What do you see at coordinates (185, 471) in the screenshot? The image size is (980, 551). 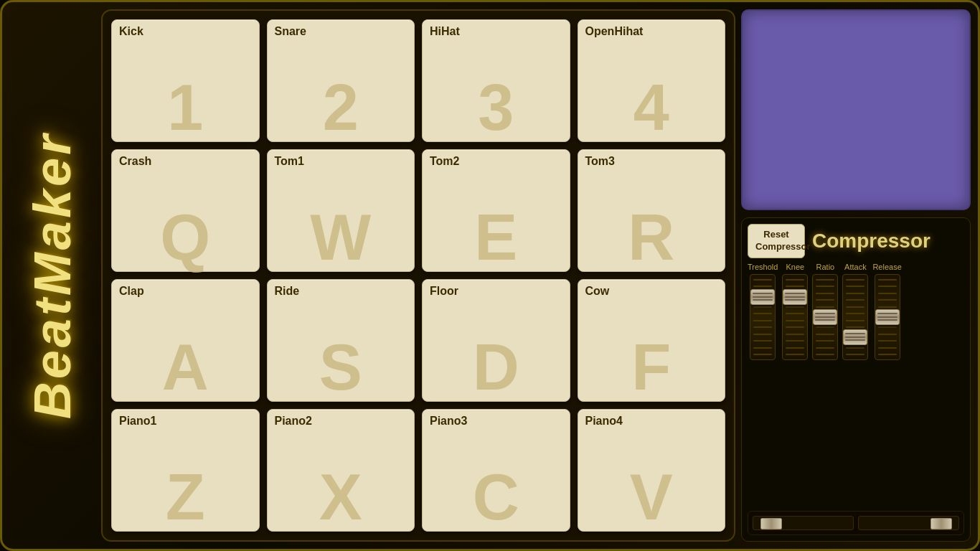 I see `pad-piano1: Piano1Z` at bounding box center [185, 471].